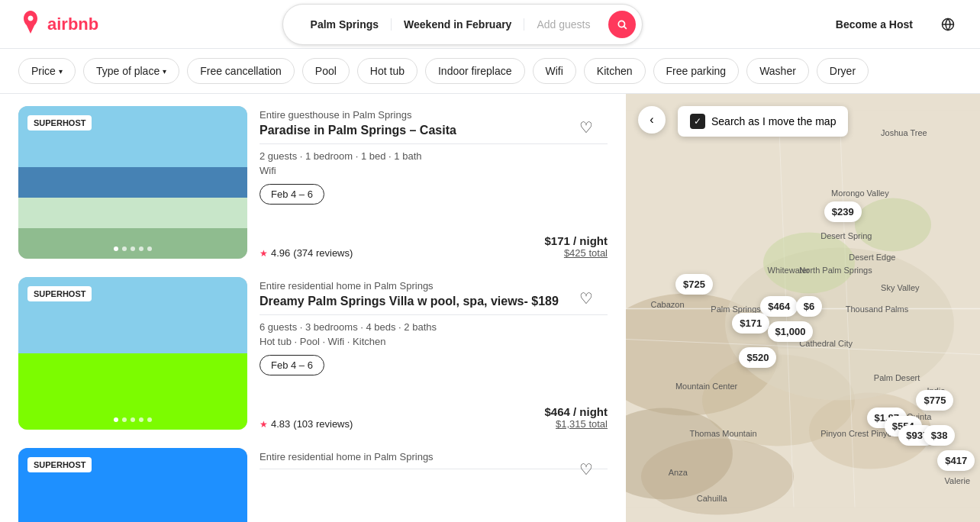 This screenshot has height=522, width=980. Describe the element at coordinates (434, 130) in the screenshot. I see `listing-title: Paradise in Palm Springs – Casita` at that location.